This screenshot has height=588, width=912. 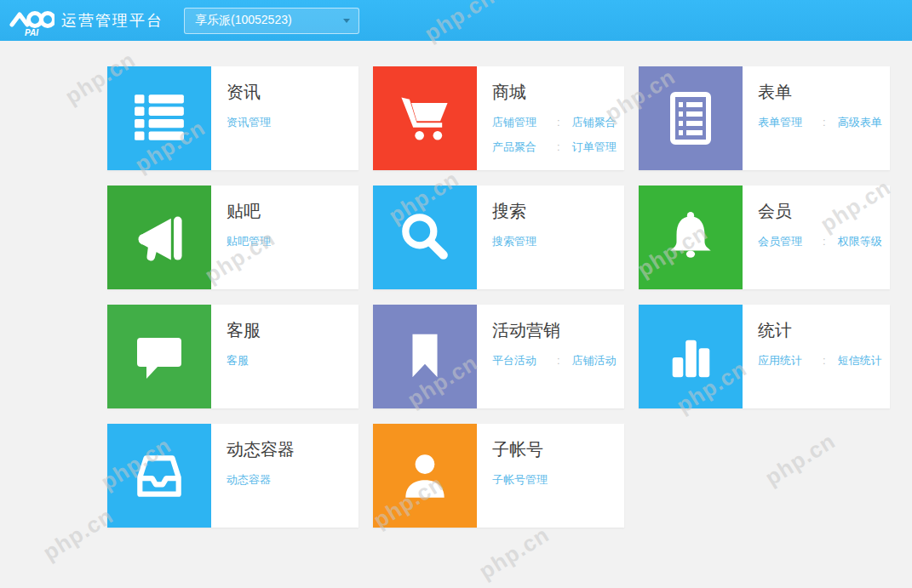 I want to click on tile-activity, so click(x=425, y=357).